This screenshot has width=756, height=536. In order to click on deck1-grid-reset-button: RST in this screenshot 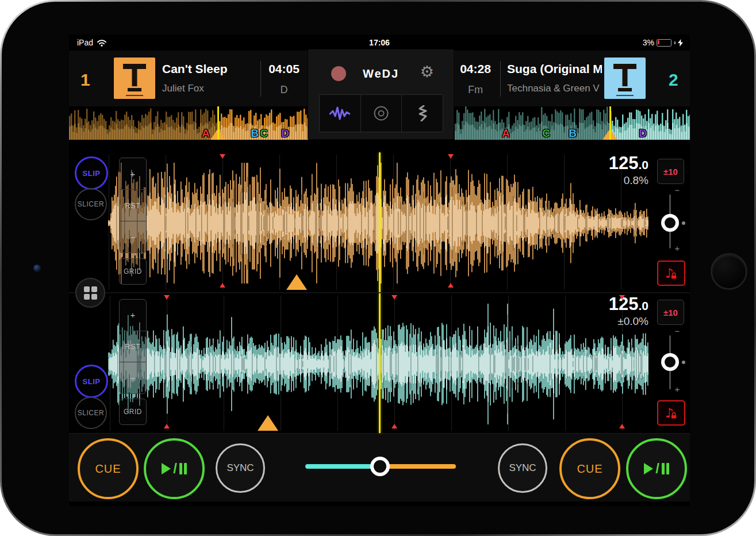, I will do `click(133, 205)`.